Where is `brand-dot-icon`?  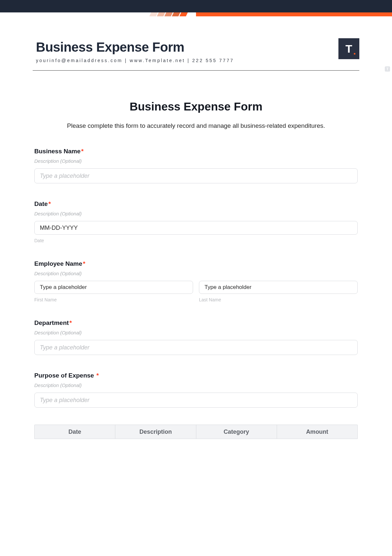
brand-dot-icon is located at coordinates (355, 54).